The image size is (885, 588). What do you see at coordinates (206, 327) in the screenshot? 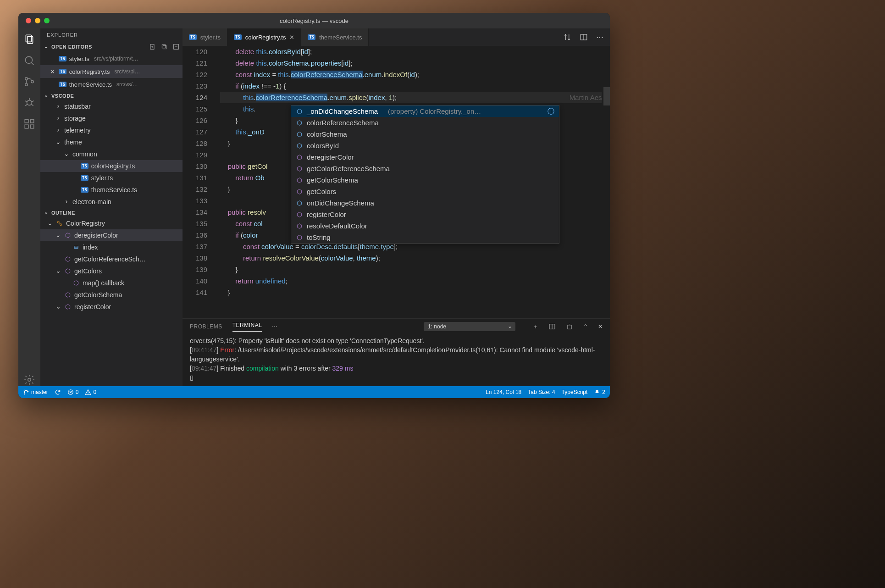
I see `tab-problems: PROBLEMS` at bounding box center [206, 327].